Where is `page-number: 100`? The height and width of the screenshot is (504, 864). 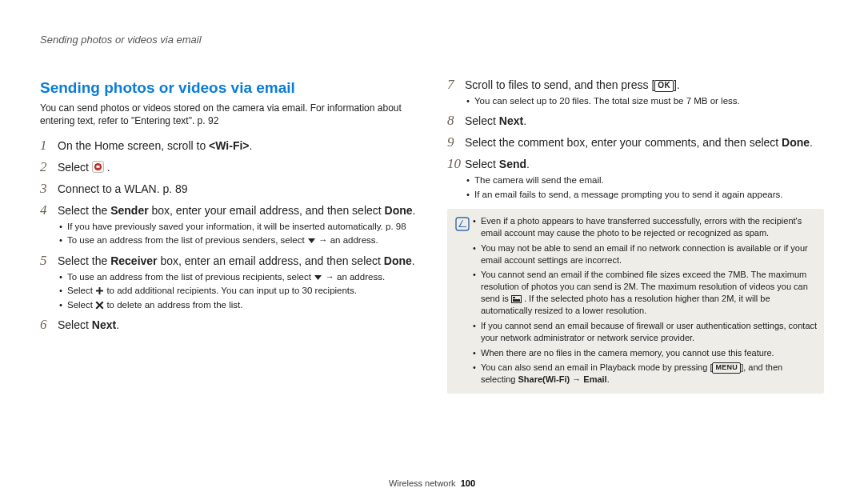
page-number: 100 is located at coordinates (468, 483).